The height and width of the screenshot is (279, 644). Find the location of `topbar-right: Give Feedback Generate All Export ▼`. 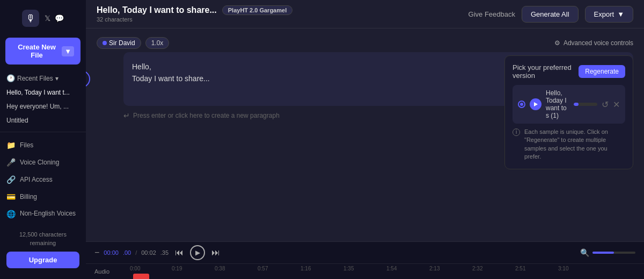

topbar-right: Give Feedback Generate All Export ▼ is located at coordinates (551, 14).